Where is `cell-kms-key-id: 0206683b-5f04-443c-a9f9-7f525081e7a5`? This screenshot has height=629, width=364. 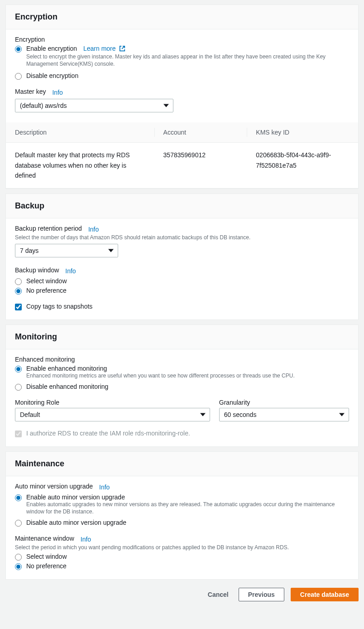 cell-kms-key-id: 0206683b-5f04-443c-a9f9-7f525081e7a5 is located at coordinates (302, 165).